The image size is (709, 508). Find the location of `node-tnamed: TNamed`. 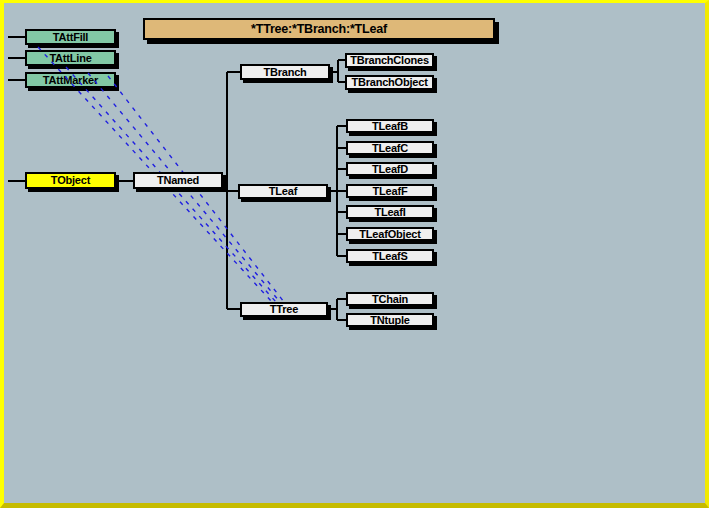

node-tnamed: TNamed is located at coordinates (178, 180).